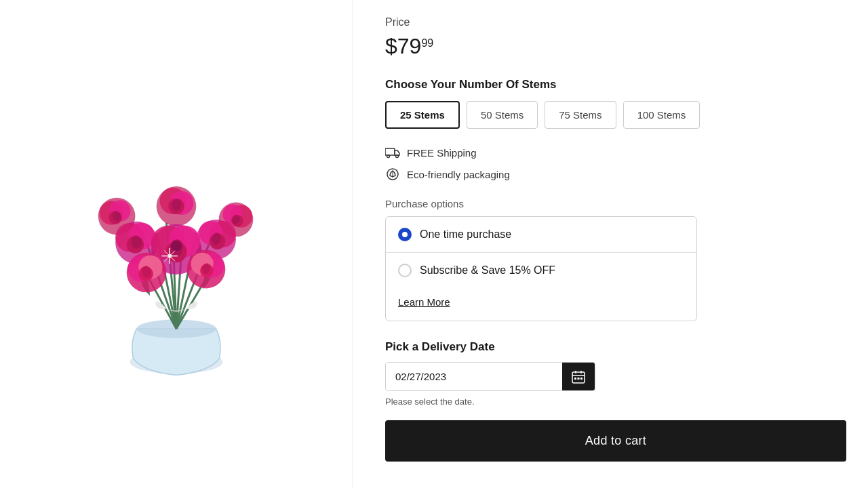 This screenshot has width=868, height=488. I want to click on price-label: Price, so click(610, 22).